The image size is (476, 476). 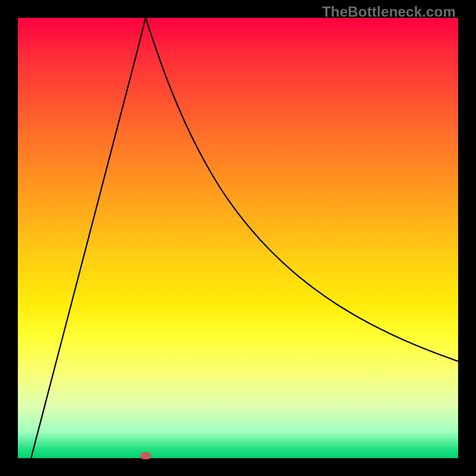 I want to click on minimum-marker, so click(x=146, y=456).